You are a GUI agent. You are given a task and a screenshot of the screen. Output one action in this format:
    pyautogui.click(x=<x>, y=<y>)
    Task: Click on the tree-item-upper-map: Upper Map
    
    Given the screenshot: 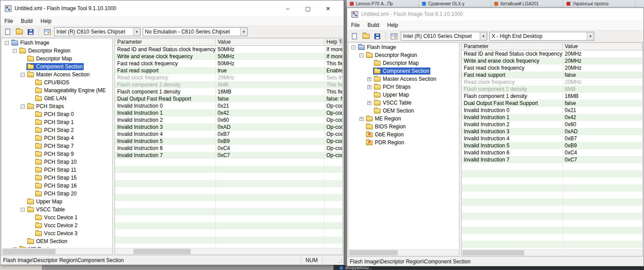 What is the action you would take?
    pyautogui.click(x=403, y=95)
    